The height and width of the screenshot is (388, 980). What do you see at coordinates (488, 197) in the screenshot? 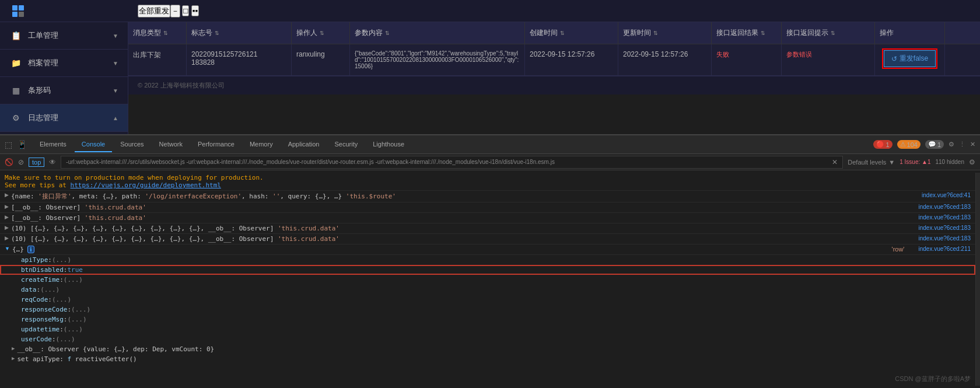
I see `console-line-route: ▶ {name: '接口异常', meta: {…}, path: '/log/…` at bounding box center [488, 197].